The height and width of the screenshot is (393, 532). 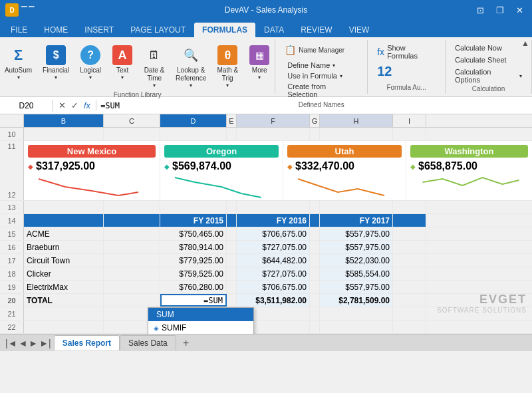 What do you see at coordinates (356, 314) in the screenshot?
I see `cell-h21` at bounding box center [356, 314].